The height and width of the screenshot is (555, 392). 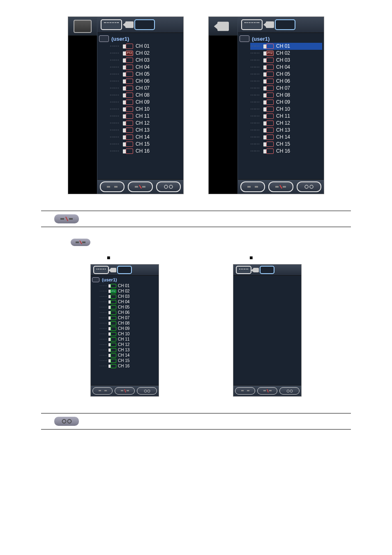 I want to click on section-settings, so click(x=196, y=421).